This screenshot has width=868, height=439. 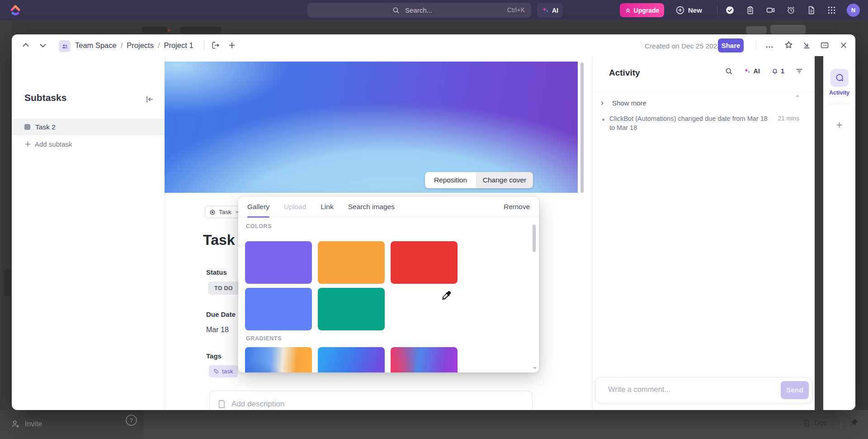 What do you see at coordinates (89, 233) in the screenshot?
I see `subtasks-panel: Subtasks Task 2 Add subtask` at bounding box center [89, 233].